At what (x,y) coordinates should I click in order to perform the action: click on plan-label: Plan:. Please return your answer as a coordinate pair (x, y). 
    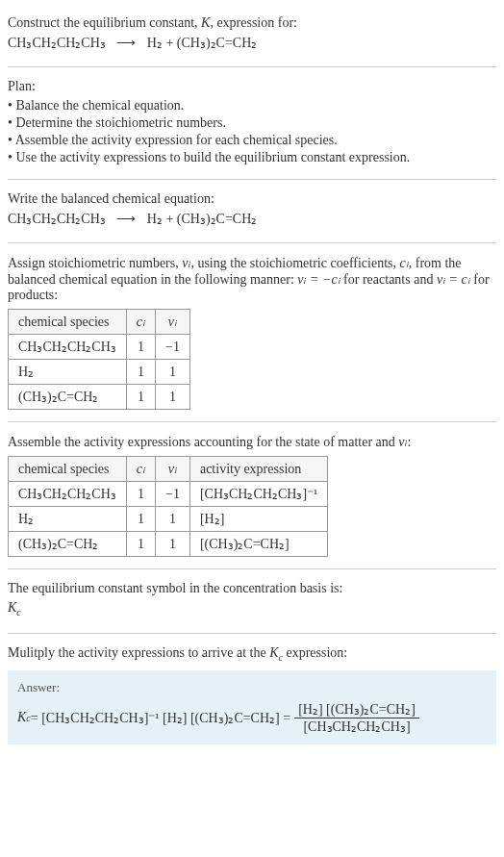
    Looking at the image, I should click on (252, 87).